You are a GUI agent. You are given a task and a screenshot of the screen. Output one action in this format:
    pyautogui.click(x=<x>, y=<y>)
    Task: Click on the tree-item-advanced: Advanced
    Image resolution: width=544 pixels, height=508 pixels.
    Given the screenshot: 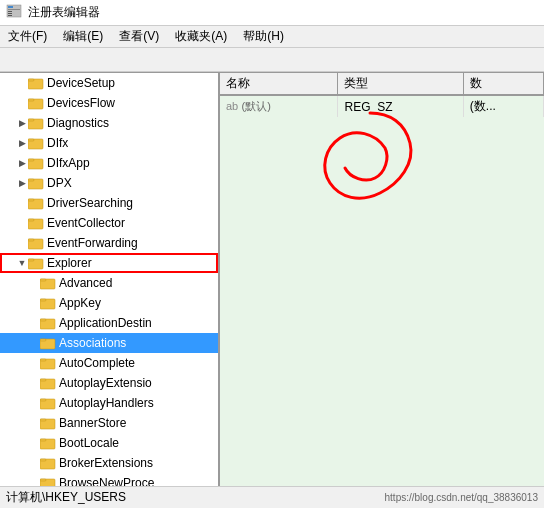 What is the action you would take?
    pyautogui.click(x=109, y=283)
    